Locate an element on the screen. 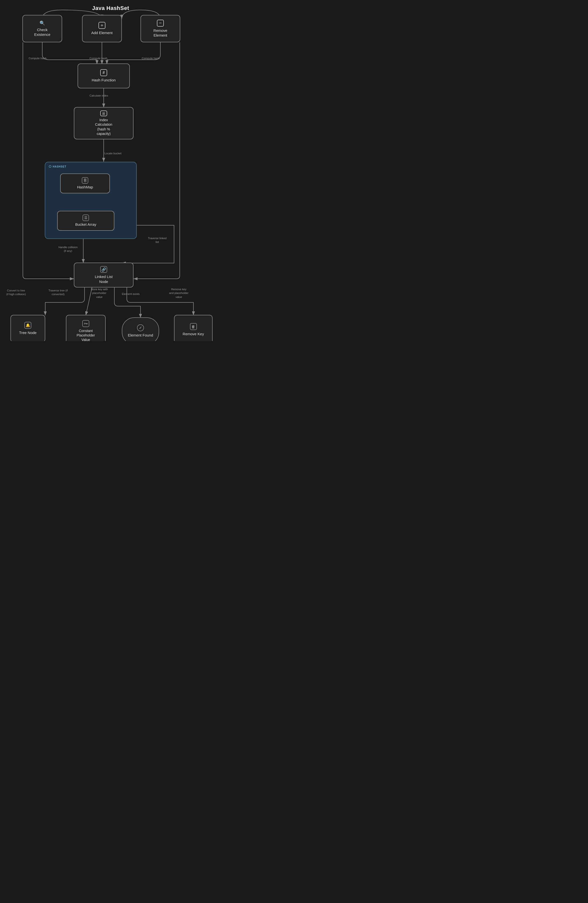 This screenshot has height=903, width=588. linked-list-node: 🔗 Linked List Node is located at coordinates (104, 275).